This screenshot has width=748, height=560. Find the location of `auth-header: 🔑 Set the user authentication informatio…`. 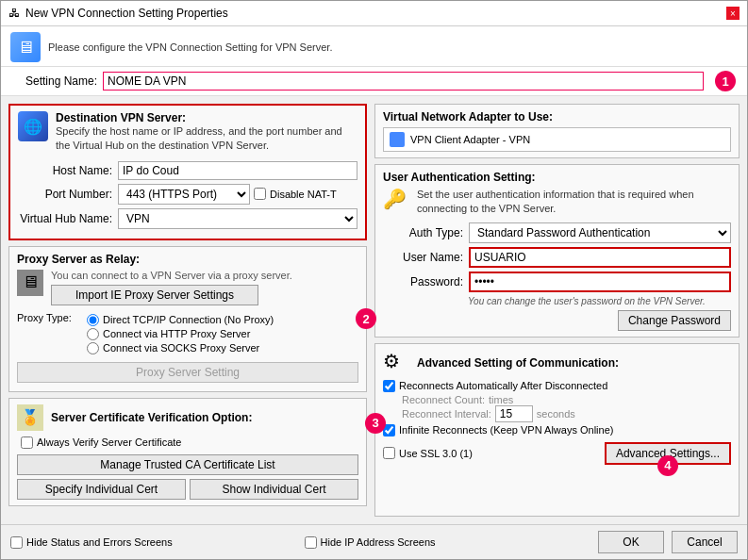

auth-header: 🔑 Set the user authentication informatio… is located at coordinates (557, 202).